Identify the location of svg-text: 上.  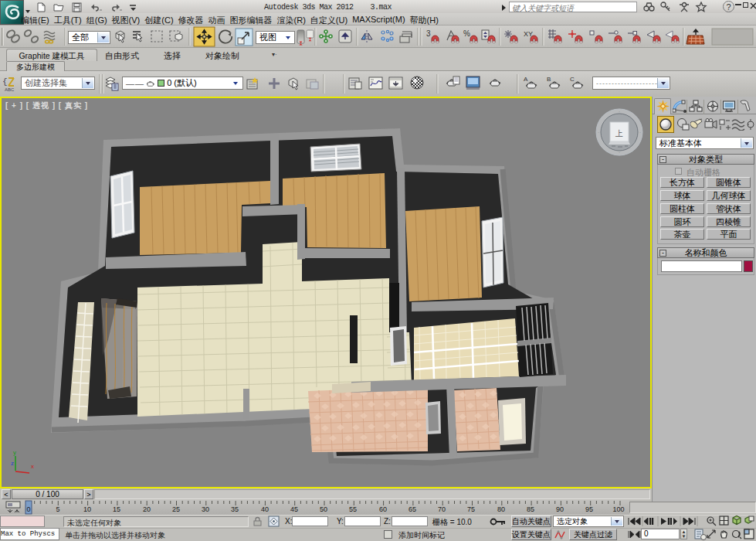
(619, 133).